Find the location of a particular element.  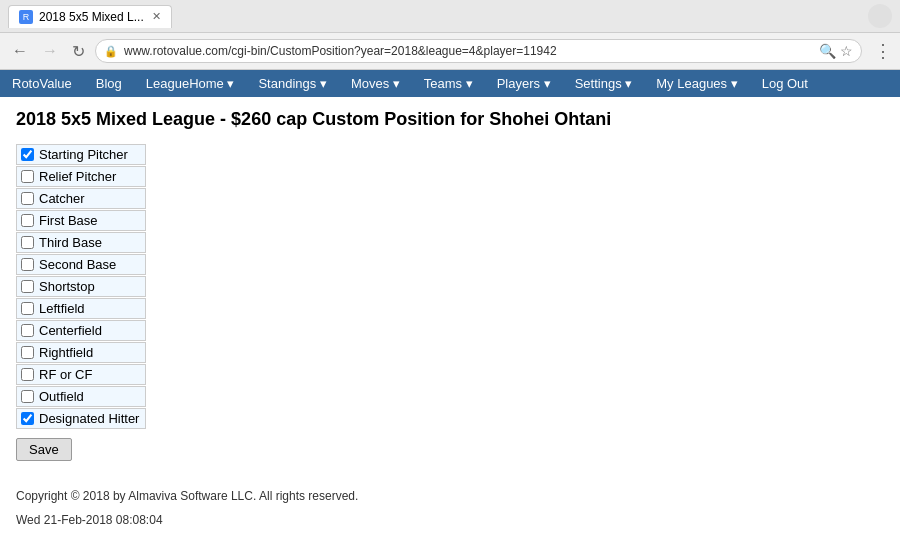

position-label: Second Base is located at coordinates (78, 264).